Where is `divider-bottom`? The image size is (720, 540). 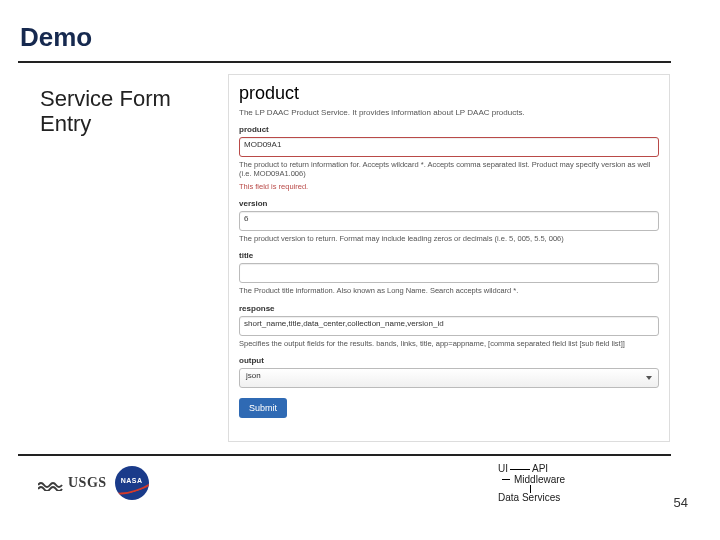 divider-bottom is located at coordinates (344, 455).